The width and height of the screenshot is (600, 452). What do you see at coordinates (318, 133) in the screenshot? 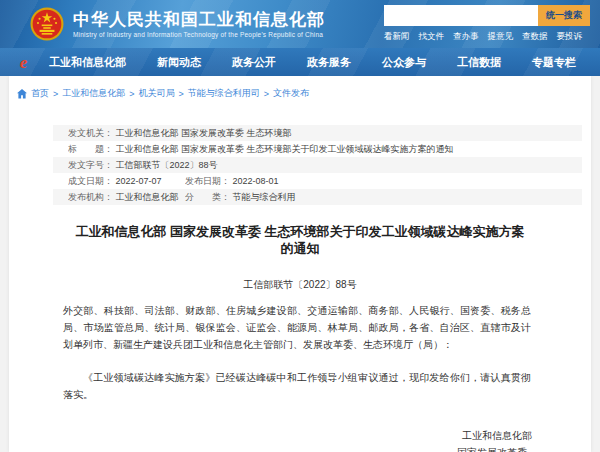
I see `meta-row-issuing-agency: 发文机关： 工业和信息化部 国家发展改革委 生态环境部` at bounding box center [318, 133].